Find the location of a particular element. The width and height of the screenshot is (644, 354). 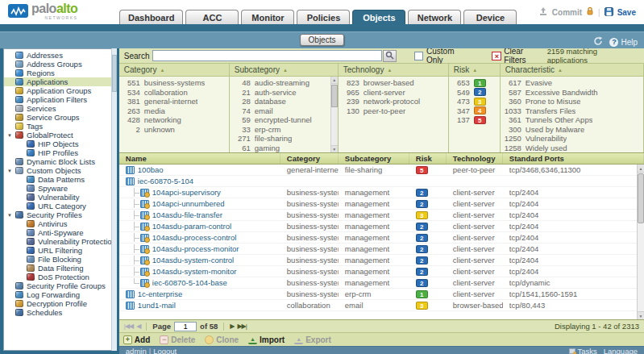

filter-scrollbar: ▲▼ is located at coordinates (334, 115).